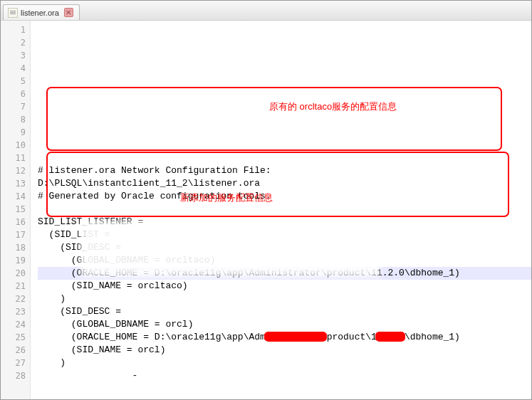 This screenshot has height=400, width=532. What do you see at coordinates (40, 13) in the screenshot?
I see `tab-filename: listener.ora` at bounding box center [40, 13].